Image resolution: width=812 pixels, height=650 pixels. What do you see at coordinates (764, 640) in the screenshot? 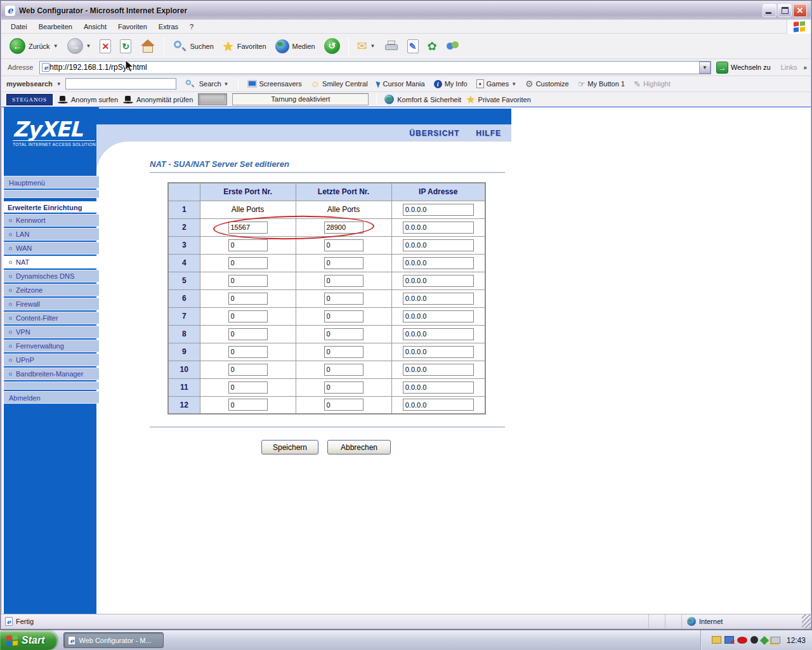
I see `shield-icon` at bounding box center [764, 640].